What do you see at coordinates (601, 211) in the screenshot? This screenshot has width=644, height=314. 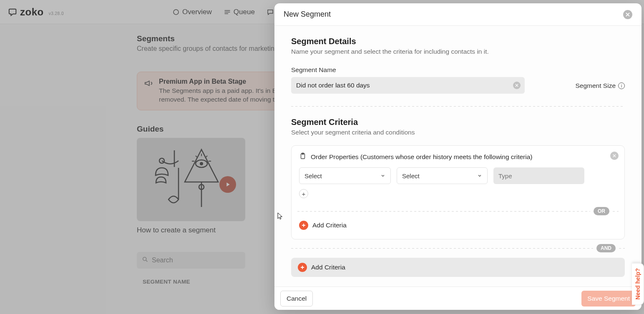 I see `or-pill: OR` at bounding box center [601, 211].